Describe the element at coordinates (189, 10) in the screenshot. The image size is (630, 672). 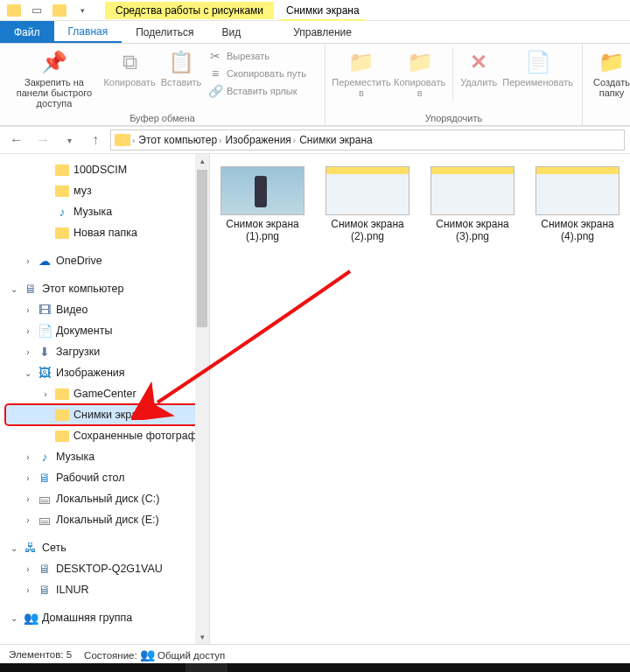
I see `contextual-tool-title: Средства работы с рисунками` at that location.